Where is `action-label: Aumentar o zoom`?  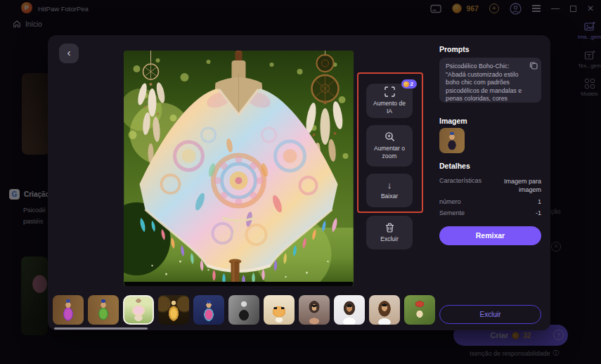 action-label: Aumentar o zoom is located at coordinates (389, 152).